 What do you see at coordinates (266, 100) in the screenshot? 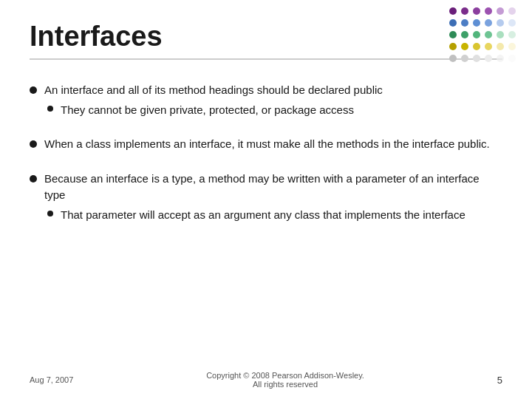
I see `bullet-item-1: An interface and all of its method headi…` at bounding box center [266, 100].